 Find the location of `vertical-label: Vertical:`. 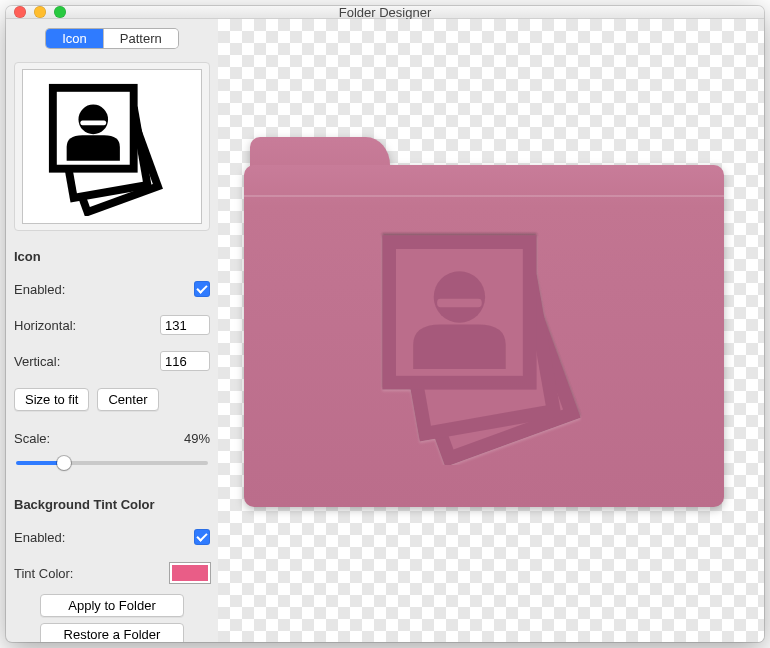

vertical-label: Vertical: is located at coordinates (37, 362).